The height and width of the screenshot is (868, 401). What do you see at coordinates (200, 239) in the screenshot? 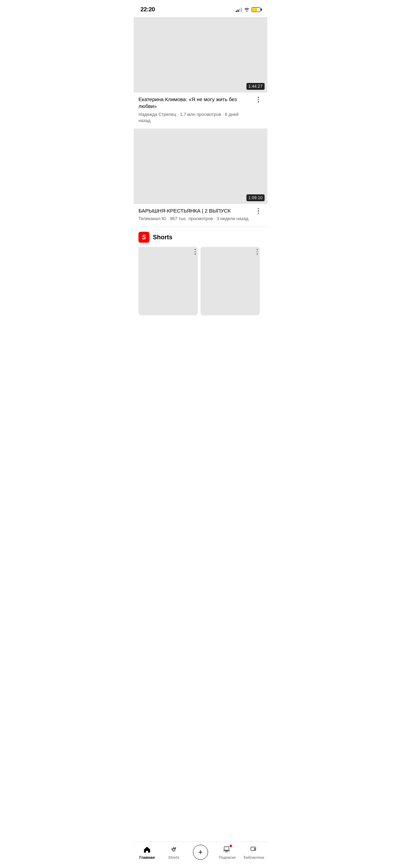
I see `shorts-header: S Shorts` at bounding box center [200, 239].